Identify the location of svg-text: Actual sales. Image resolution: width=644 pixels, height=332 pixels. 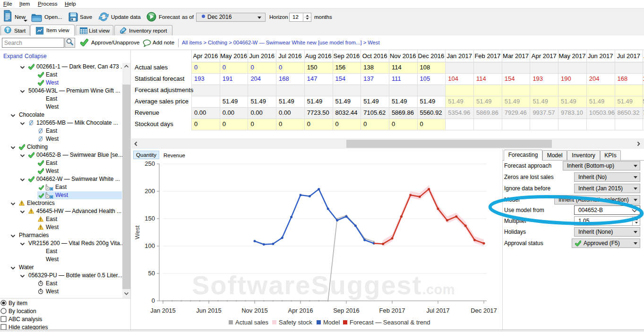
(252, 322).